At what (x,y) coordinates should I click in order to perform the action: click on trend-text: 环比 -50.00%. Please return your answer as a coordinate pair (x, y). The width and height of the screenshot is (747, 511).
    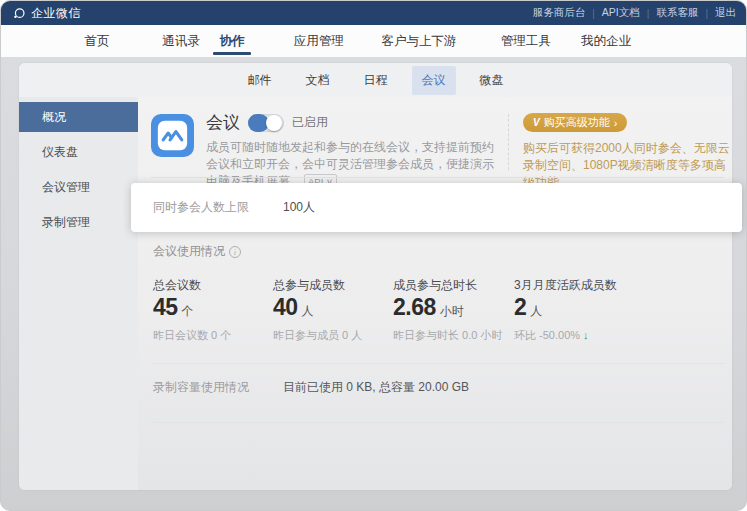
    Looking at the image, I should click on (547, 335).